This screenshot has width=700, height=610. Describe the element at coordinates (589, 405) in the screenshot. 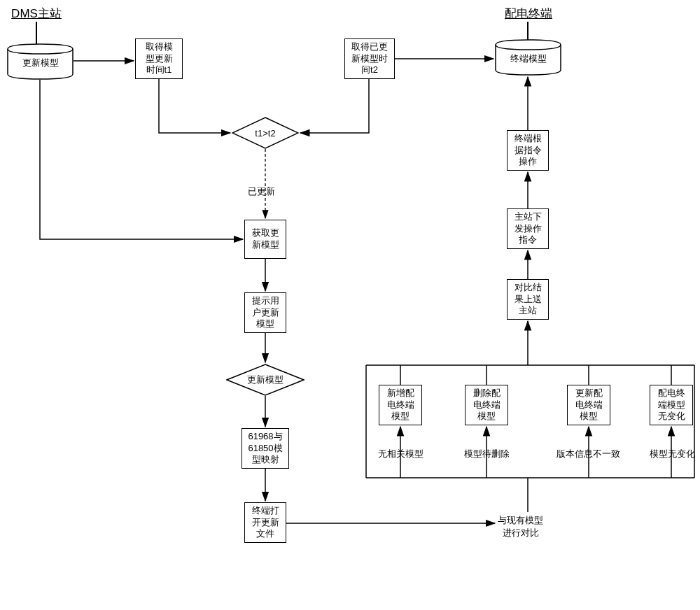

I see `box-upd-term: 更新配 电终端 模型` at that location.